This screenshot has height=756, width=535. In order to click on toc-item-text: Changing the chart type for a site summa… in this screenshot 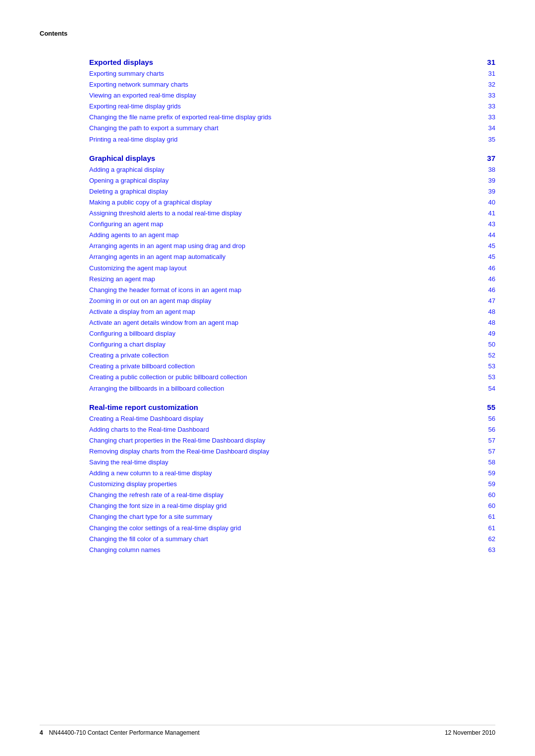, I will do `click(151, 517)`.